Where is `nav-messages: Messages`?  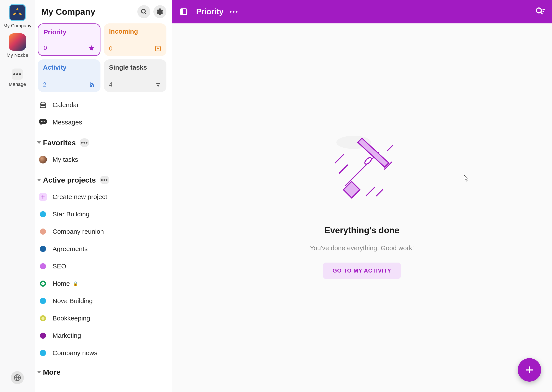 nav-messages: Messages is located at coordinates (103, 122).